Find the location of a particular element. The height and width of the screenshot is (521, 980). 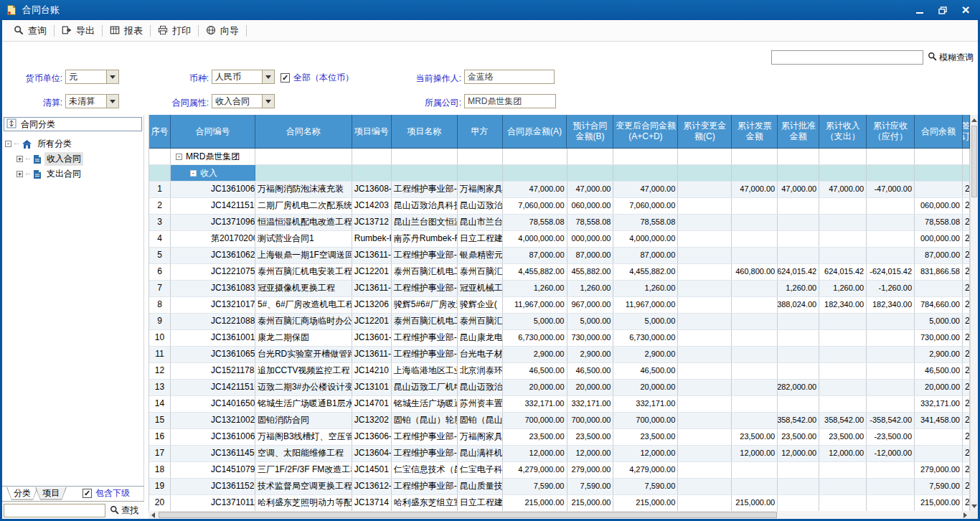

cell-party-a: 苏州资丰置 is located at coordinates (481, 404).